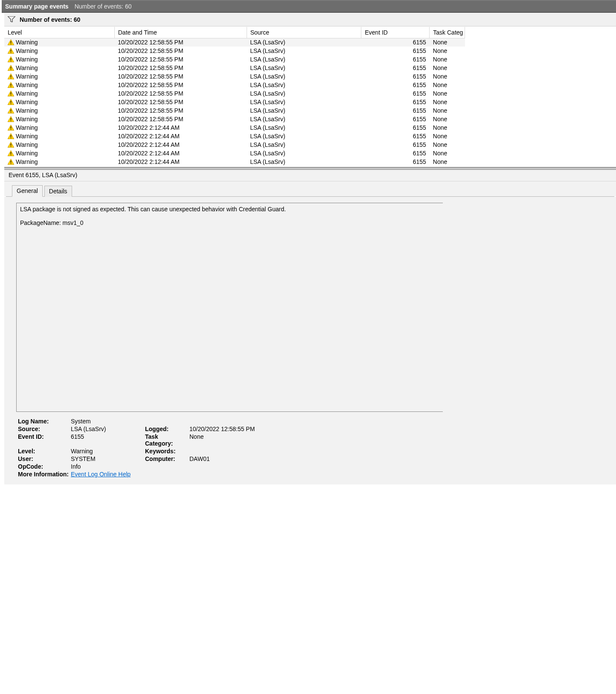 The height and width of the screenshot is (694, 616). I want to click on col-level: Level, so click(59, 32).